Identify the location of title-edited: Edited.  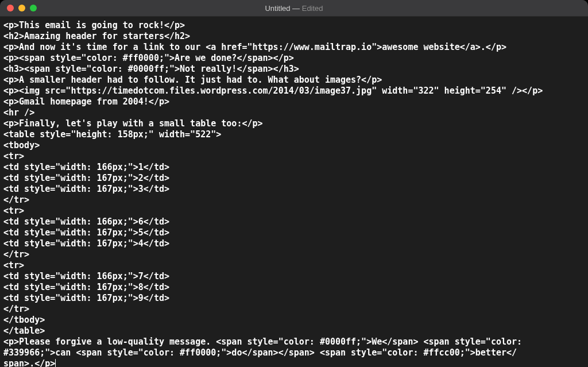
(312, 8).